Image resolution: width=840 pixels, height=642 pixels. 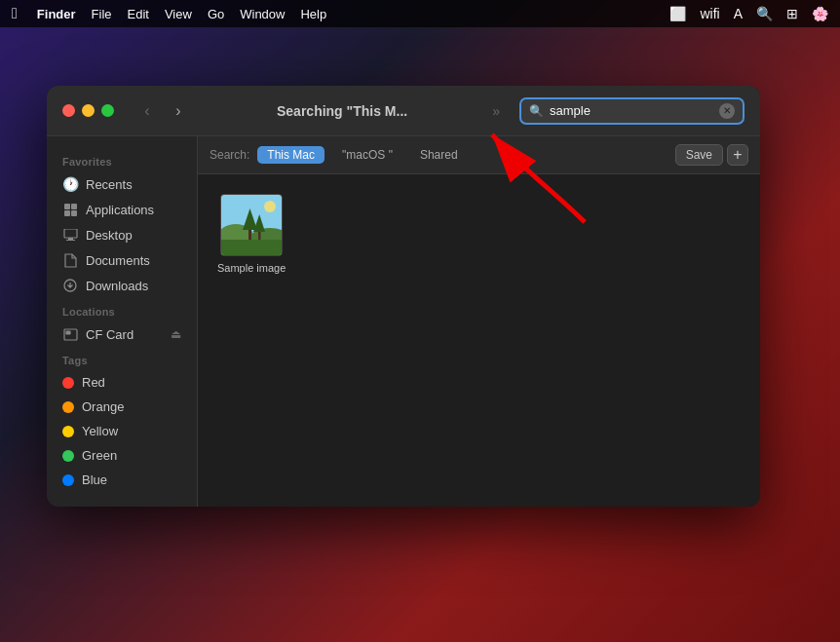 I want to click on search-row-actions: Save +, so click(x=711, y=155).